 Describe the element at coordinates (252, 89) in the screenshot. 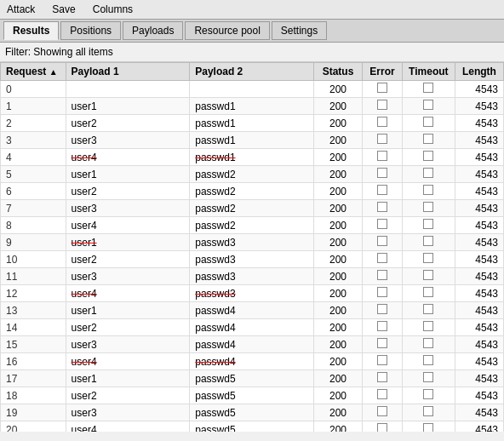

I see `table-row: 02004543` at that location.